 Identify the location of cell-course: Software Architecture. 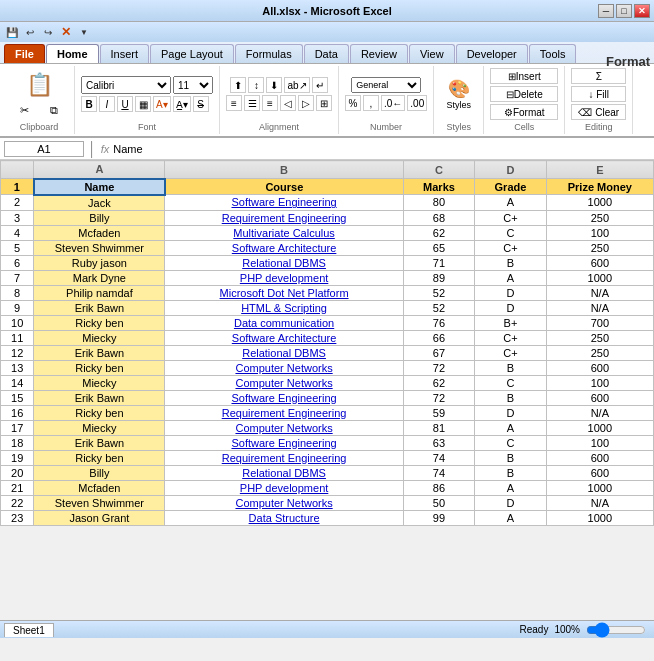
(284, 338).